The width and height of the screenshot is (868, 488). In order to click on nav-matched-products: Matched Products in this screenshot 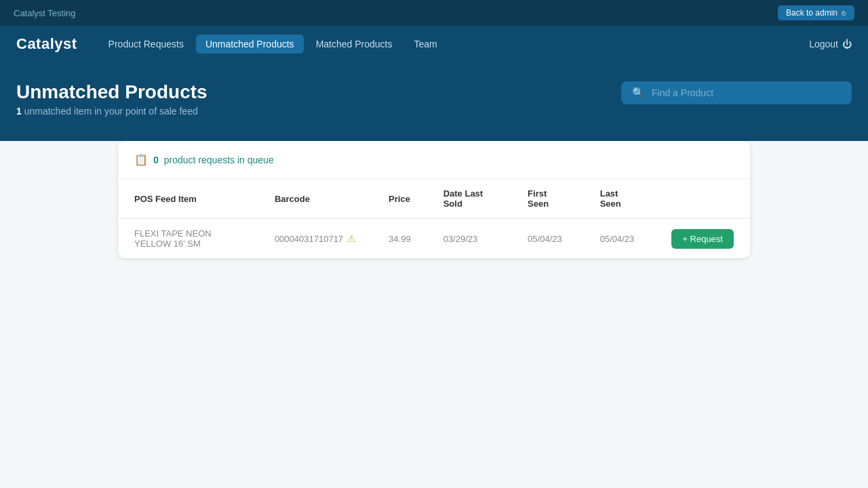, I will do `click(354, 44)`.